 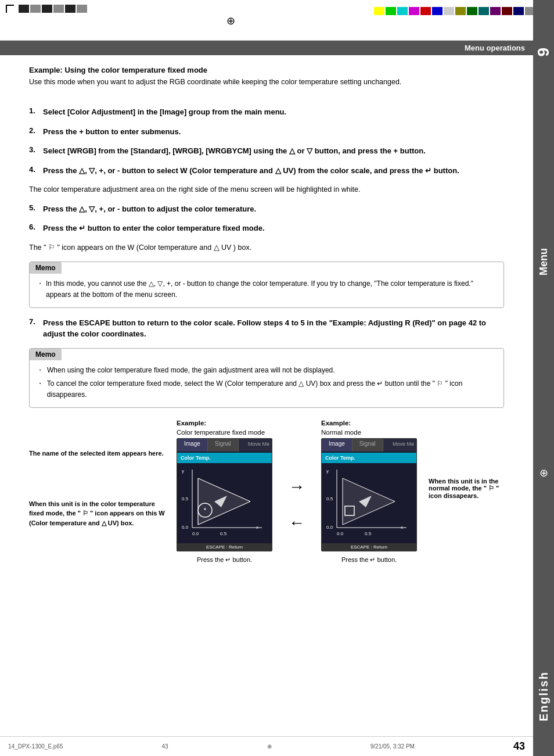 I want to click on menu-screen-2-move: Move Me, so click(x=403, y=444).